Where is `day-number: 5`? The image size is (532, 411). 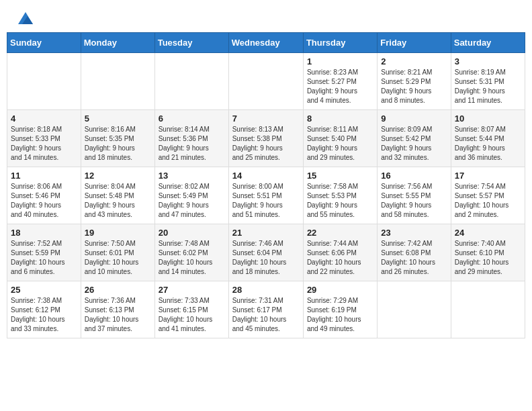
day-number: 5 is located at coordinates (118, 118).